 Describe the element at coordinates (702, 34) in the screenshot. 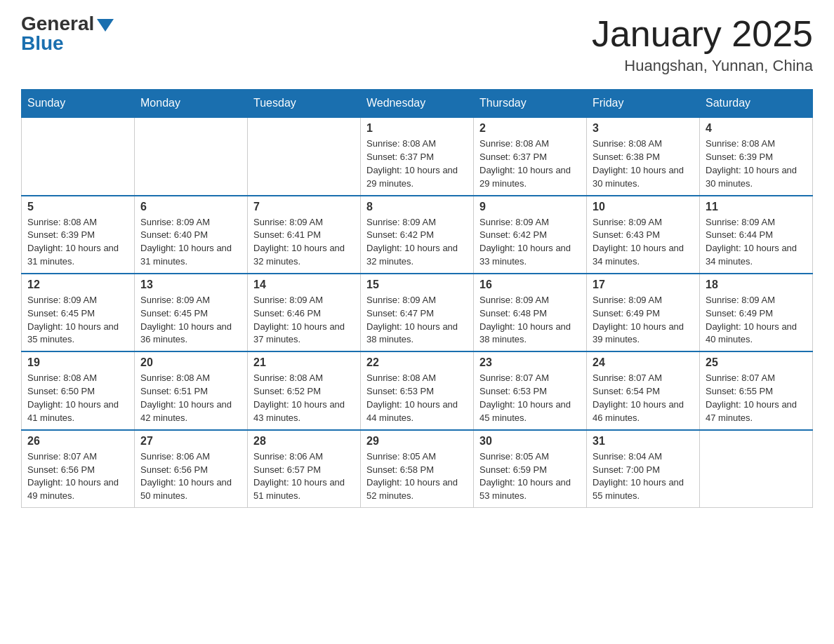

I see `calendar-title: January 2025` at that location.